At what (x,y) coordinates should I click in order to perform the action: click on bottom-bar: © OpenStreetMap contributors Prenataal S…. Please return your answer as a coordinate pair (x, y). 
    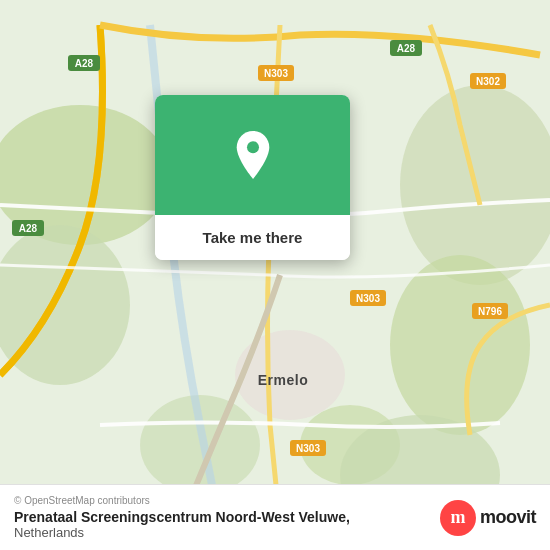
    Looking at the image, I should click on (275, 517).